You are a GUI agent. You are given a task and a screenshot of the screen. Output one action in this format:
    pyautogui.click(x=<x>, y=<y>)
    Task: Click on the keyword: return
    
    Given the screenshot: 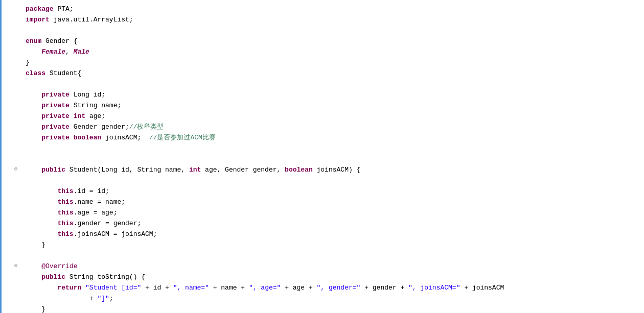 What is the action you would take?
    pyautogui.click(x=70, y=288)
    